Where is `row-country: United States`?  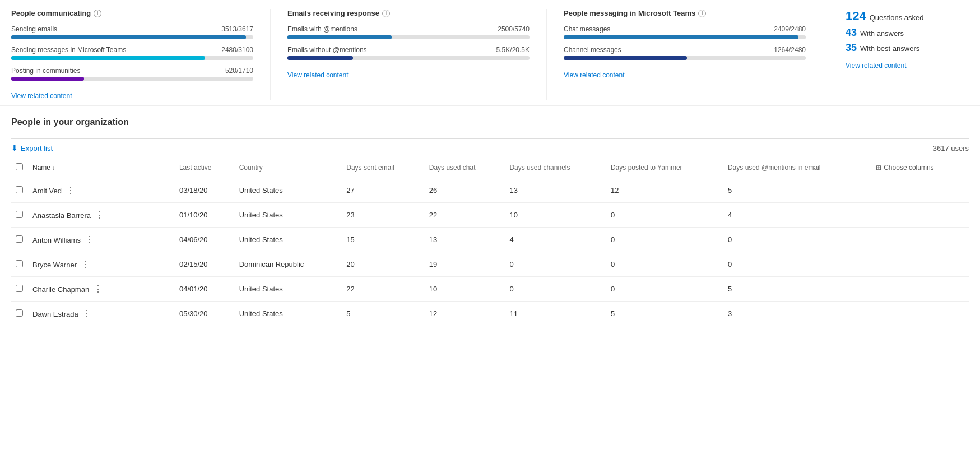 row-country: United States is located at coordinates (289, 240).